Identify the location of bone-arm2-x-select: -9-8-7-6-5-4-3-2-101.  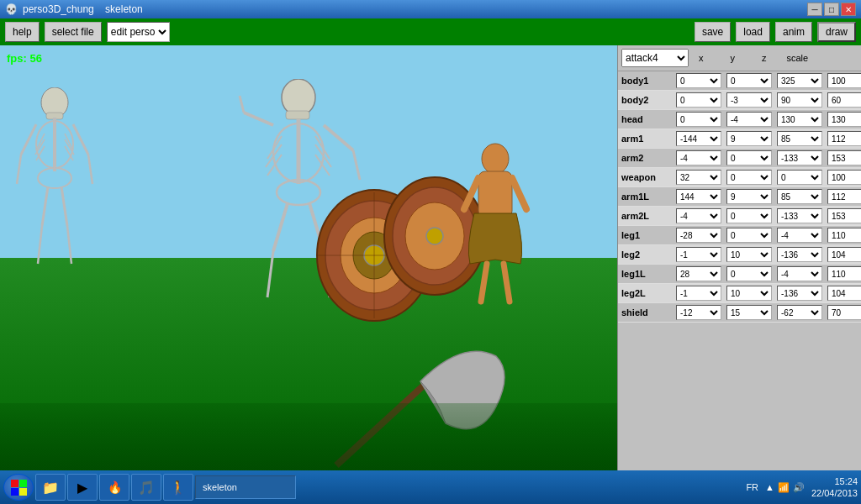
(699, 158).